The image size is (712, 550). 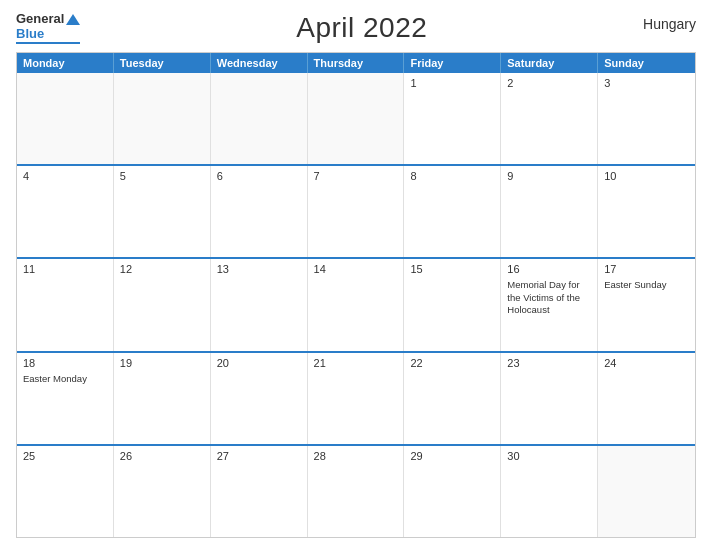 What do you see at coordinates (48, 28) in the screenshot?
I see `logo: General Blue` at bounding box center [48, 28].